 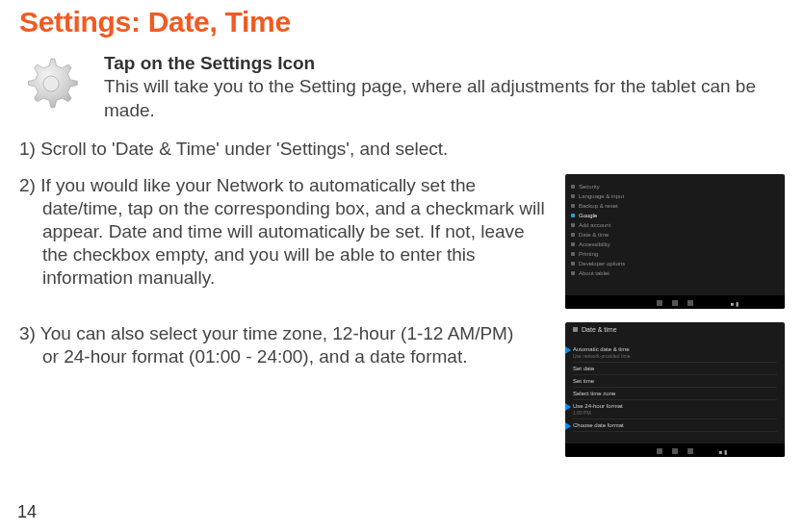 What do you see at coordinates (287, 186) in the screenshot?
I see `step-2-line1: 2) If you would like your Network to aut…` at bounding box center [287, 186].